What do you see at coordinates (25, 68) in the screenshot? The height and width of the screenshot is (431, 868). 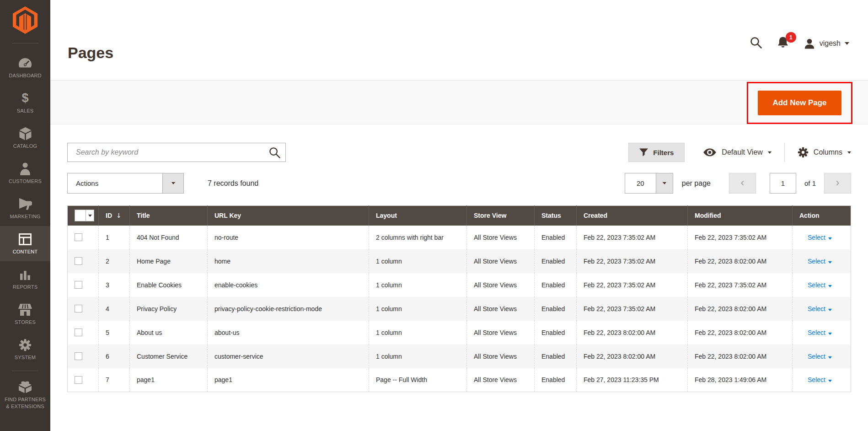 I see `sidebar-item-dashboard: DASHBOARD` at bounding box center [25, 68].